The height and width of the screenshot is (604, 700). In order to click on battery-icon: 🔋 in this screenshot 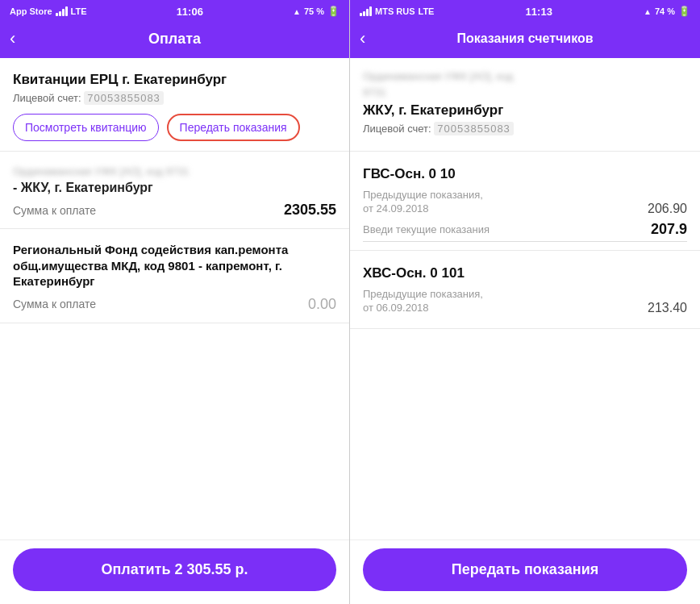, I will do `click(334, 11)`.